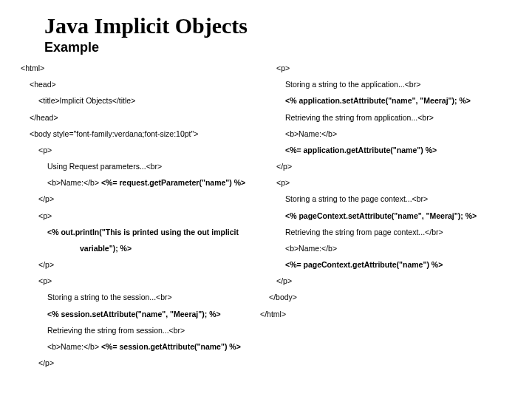  I want to click on code-line: Retrieving the string from page context.…, so click(394, 232).